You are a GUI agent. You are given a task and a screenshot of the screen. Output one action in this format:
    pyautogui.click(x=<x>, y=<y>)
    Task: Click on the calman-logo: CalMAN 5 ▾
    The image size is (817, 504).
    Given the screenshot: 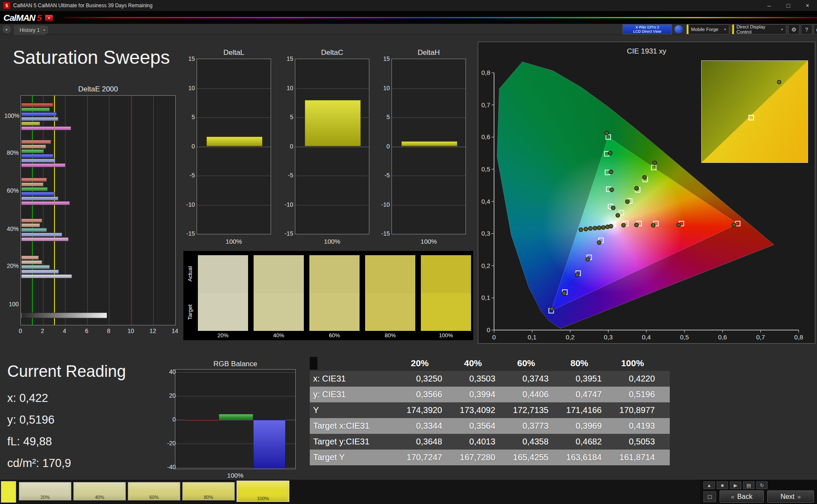 What is the action you would take?
    pyautogui.click(x=28, y=18)
    